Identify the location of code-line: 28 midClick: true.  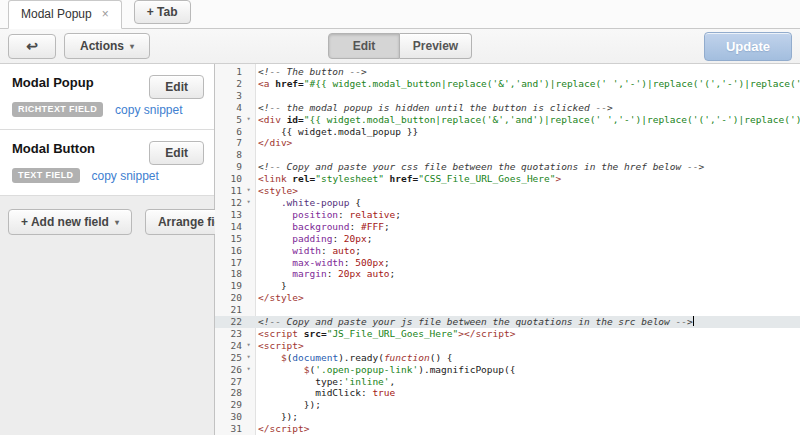
(508, 393).